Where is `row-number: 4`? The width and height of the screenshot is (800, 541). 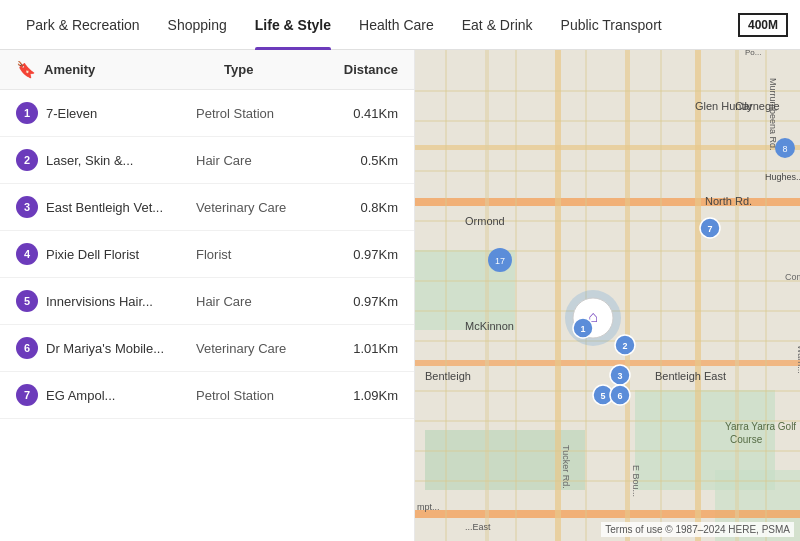
row-number: 4 is located at coordinates (27, 254).